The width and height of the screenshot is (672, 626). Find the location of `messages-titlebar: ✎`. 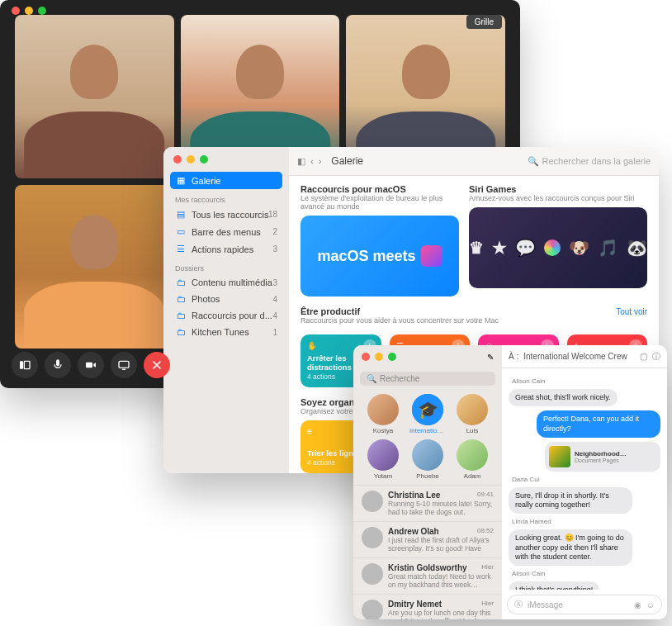

messages-titlebar: ✎ is located at coordinates (428, 357).